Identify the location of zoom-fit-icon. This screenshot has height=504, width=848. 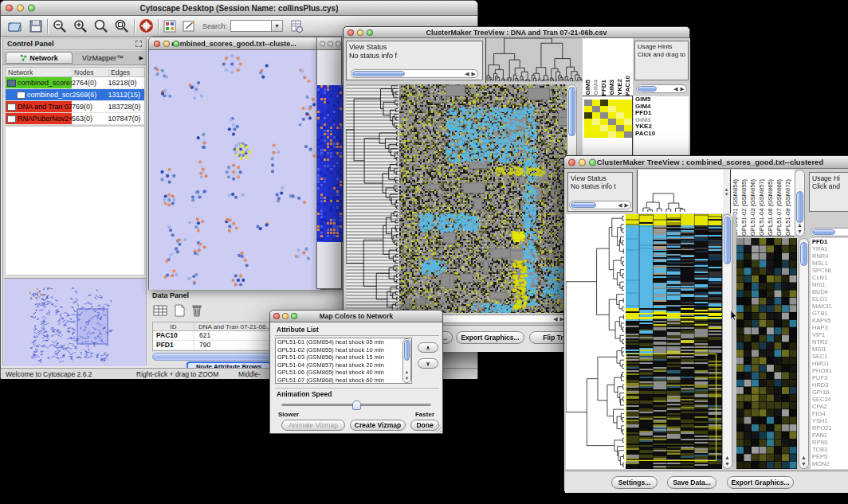
(101, 25).